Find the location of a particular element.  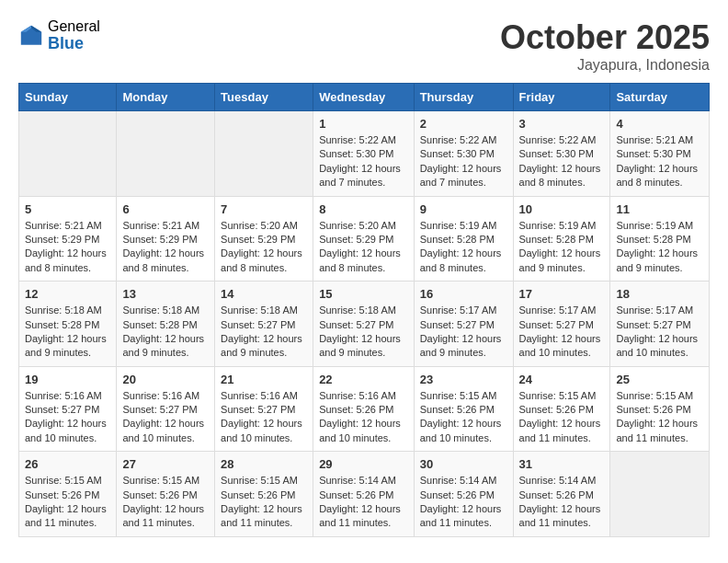

day-number: 27 is located at coordinates (165, 464).